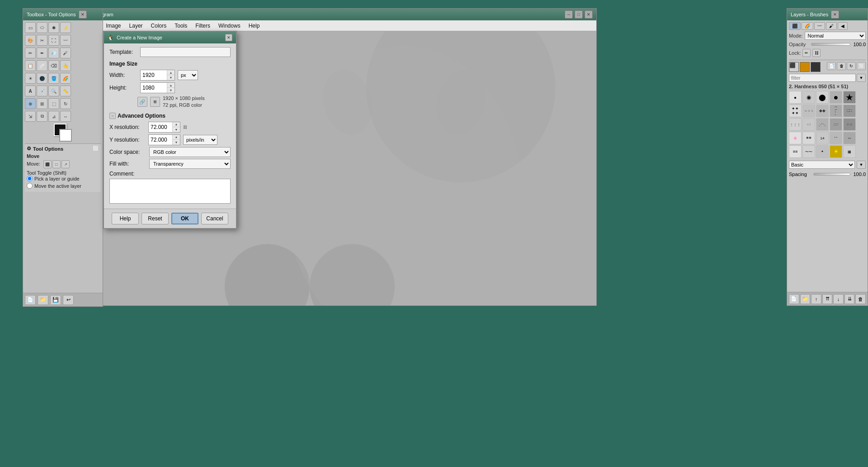 This screenshot has height=467, width=868. I want to click on brush-21: ≡≡, so click(795, 152).